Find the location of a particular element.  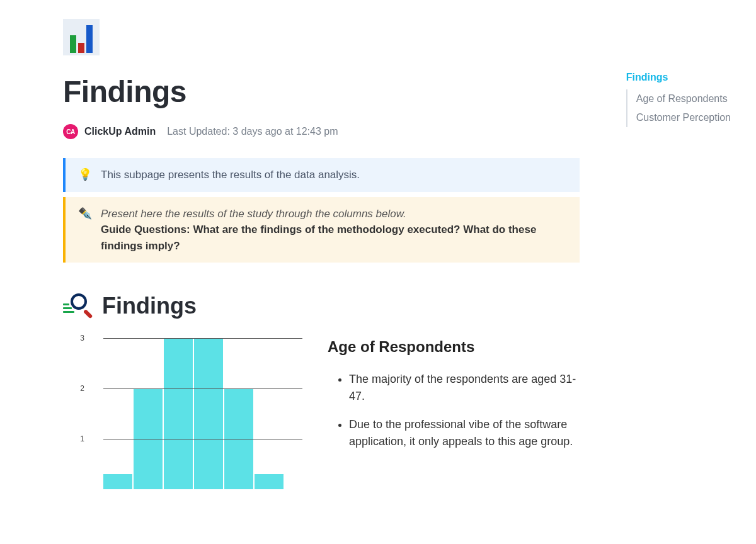

icon-bar-blue is located at coordinates (89, 39).